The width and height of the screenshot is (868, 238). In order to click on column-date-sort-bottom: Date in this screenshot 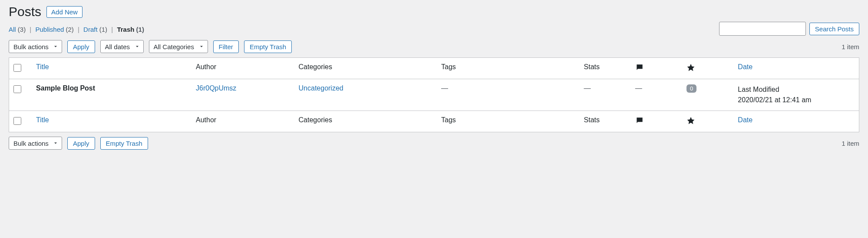, I will do `click(745, 120)`.